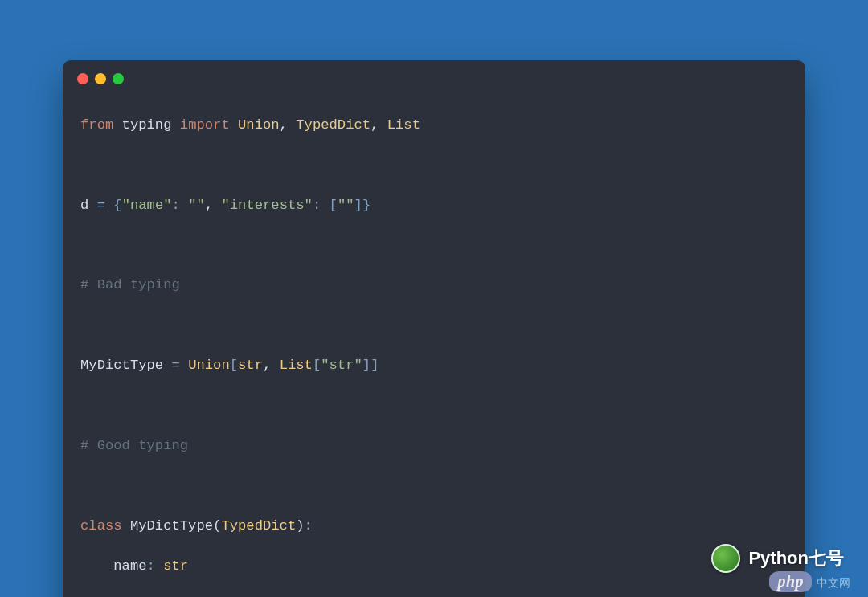 The height and width of the screenshot is (597, 868). What do you see at coordinates (147, 206) in the screenshot?
I see `dict-key-name: "name"` at bounding box center [147, 206].